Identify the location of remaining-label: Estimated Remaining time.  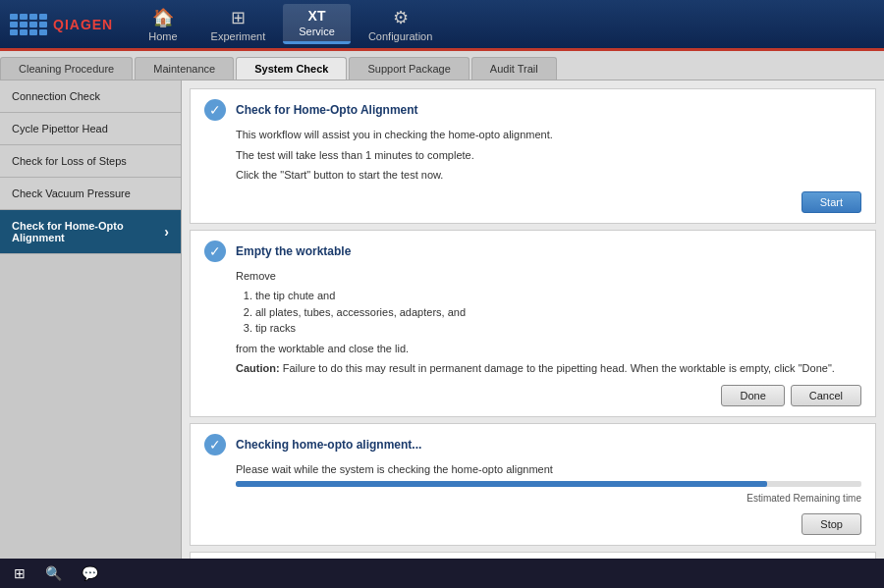
(548, 499).